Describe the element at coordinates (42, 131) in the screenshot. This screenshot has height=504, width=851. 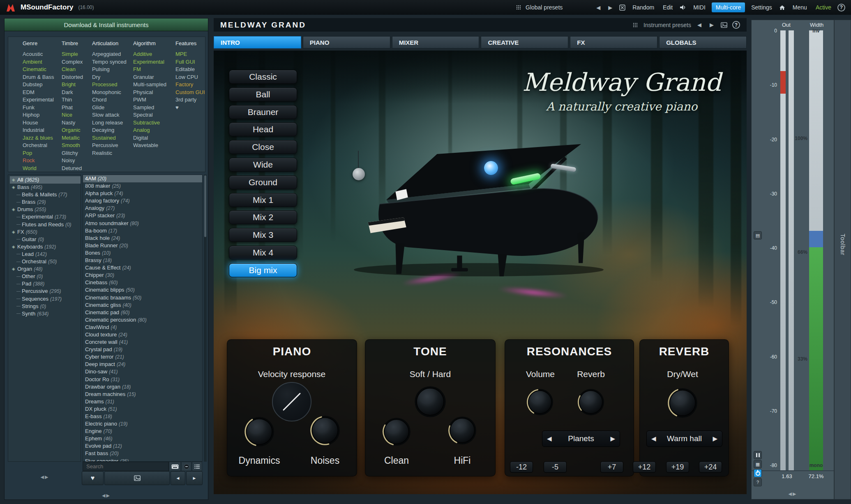
I see `filter-industrial: Industrial` at that location.